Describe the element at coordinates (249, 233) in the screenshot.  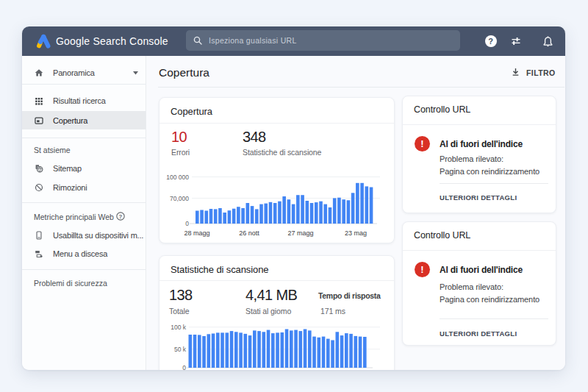
I see `svg-text: 26 nott` at that location.